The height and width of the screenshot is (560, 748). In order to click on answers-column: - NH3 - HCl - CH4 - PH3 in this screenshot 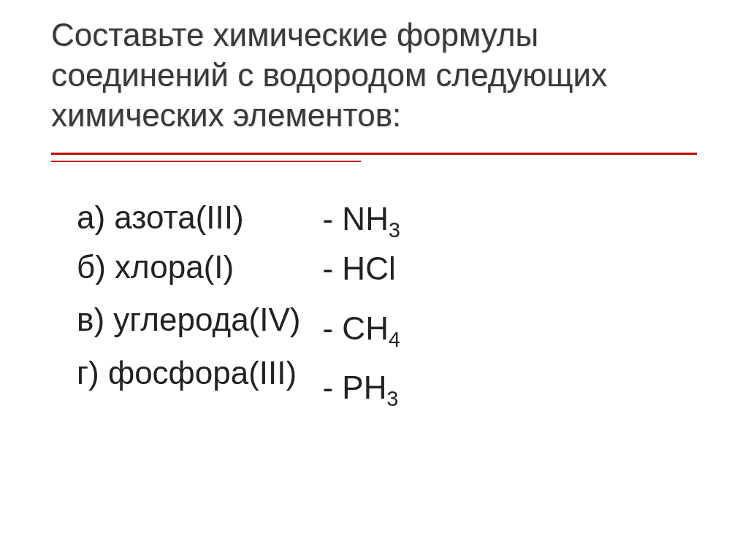, I will do `click(357, 305)`.